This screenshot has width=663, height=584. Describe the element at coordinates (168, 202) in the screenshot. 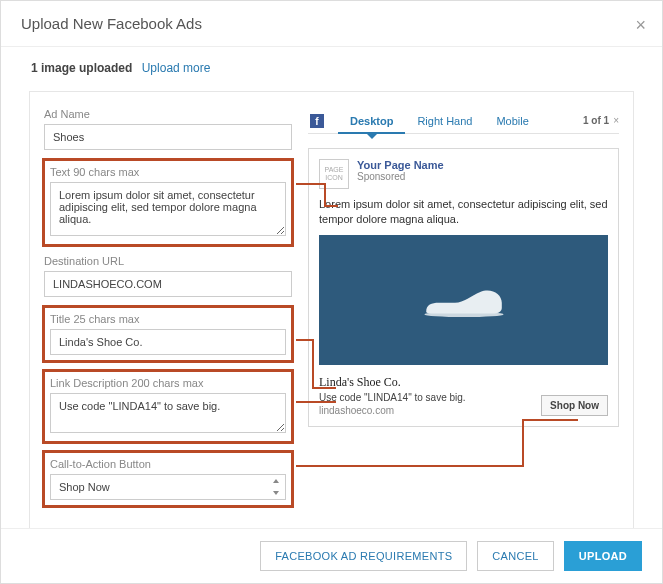

I see `field-text: Text 90 chars max Lorem ipsum dolor sit …` at that location.